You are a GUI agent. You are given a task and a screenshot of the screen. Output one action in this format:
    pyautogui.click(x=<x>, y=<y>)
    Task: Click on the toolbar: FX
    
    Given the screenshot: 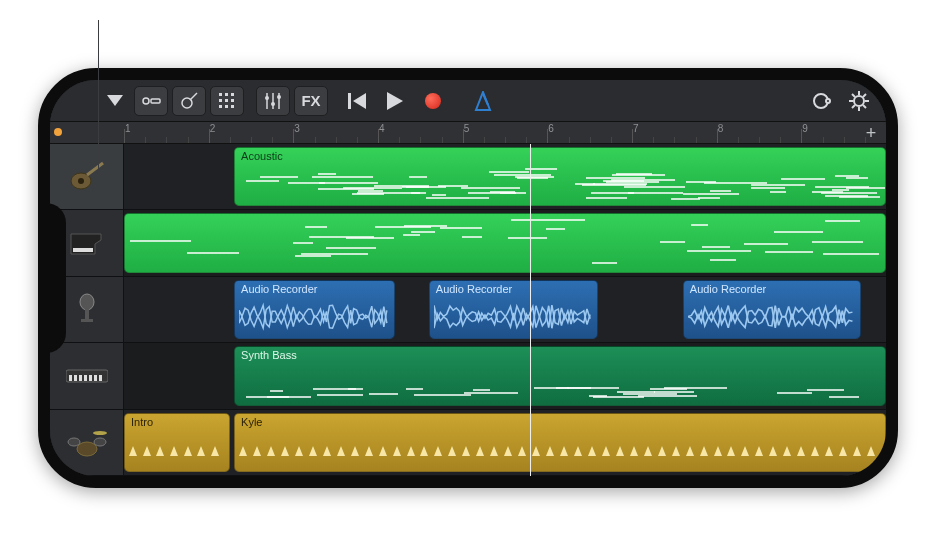 What is the action you would take?
    pyautogui.click(x=468, y=101)
    